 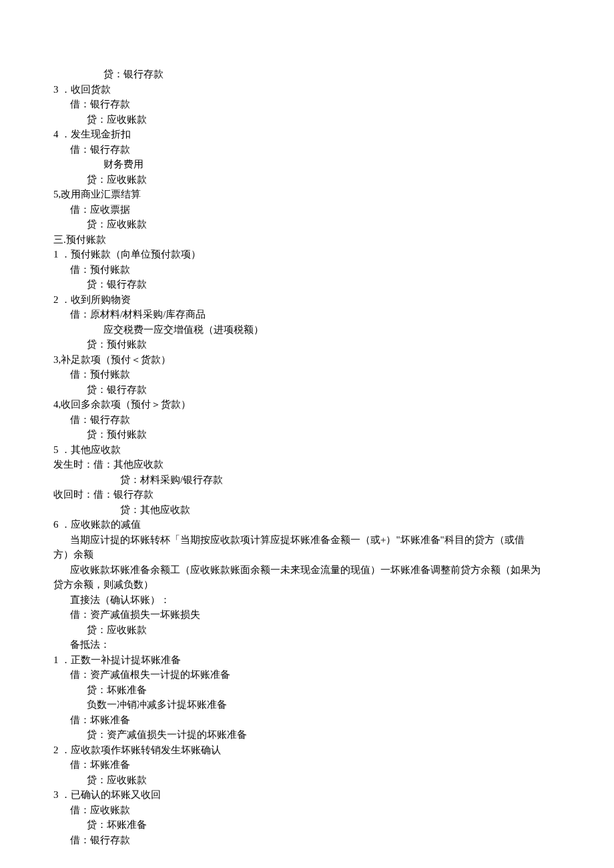 I want to click on text-line: 借：资产减值损失一坏账损失, so click(x=307, y=615).